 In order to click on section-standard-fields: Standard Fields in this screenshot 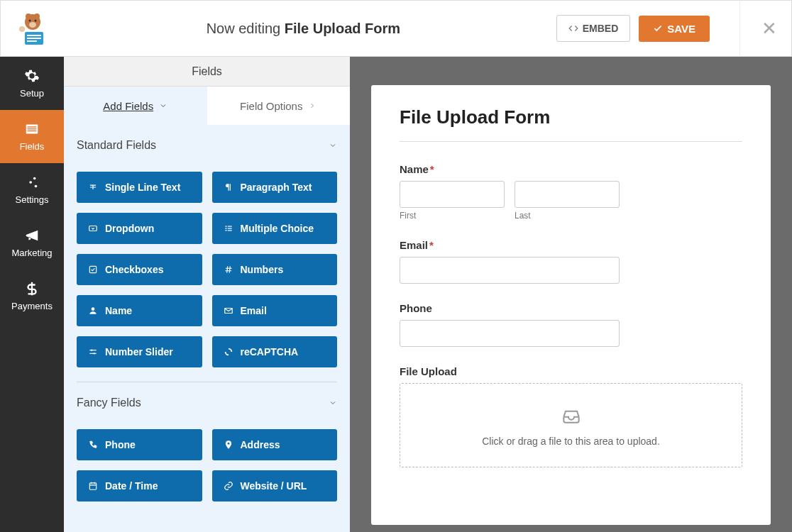, I will do `click(207, 143)`.